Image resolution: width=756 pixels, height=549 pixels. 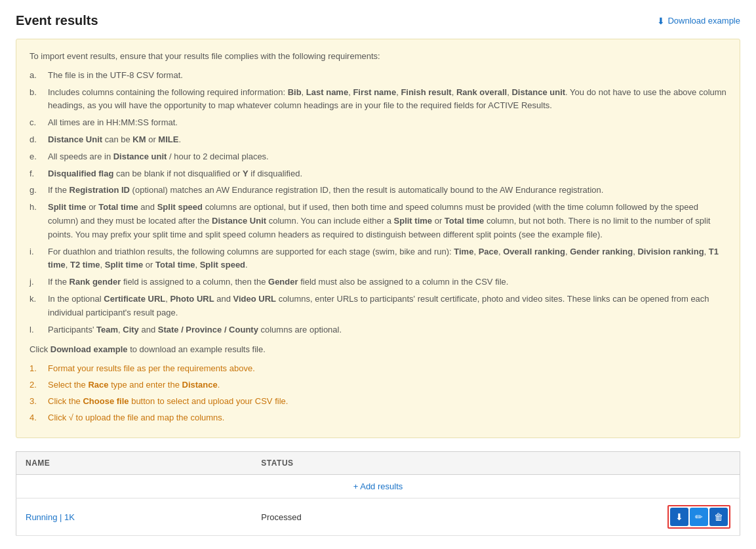 What do you see at coordinates (354, 463) in the screenshot?
I see `col-status: STATUS` at bounding box center [354, 463].